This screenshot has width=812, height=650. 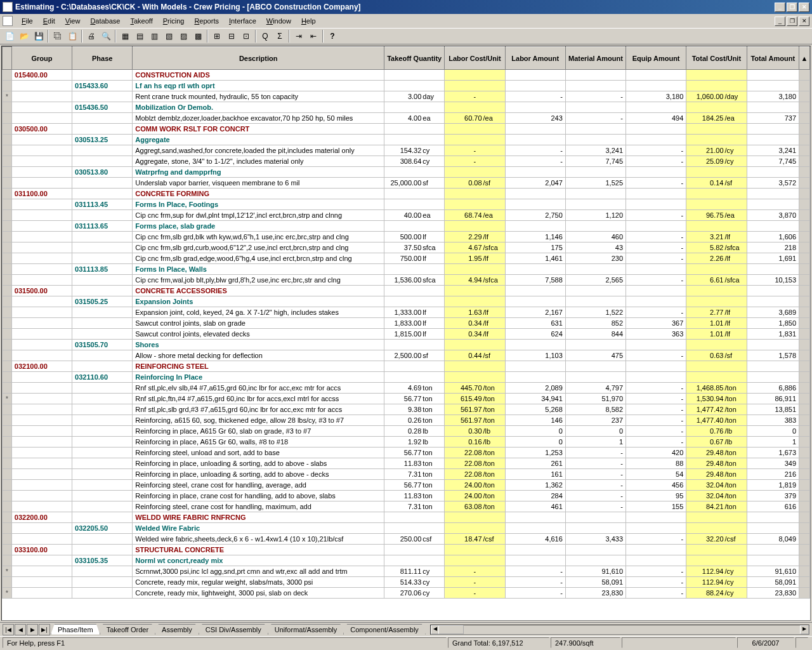 What do you see at coordinates (475, 388) in the screenshot?
I see `labor-cu-cell: 445.70 /ton` at bounding box center [475, 388].